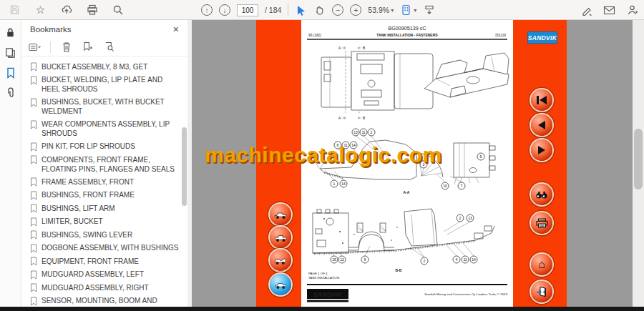 This screenshot has width=644, height=311. Describe the element at coordinates (481, 157) in the screenshot. I see `svg-text: 5` at that location.